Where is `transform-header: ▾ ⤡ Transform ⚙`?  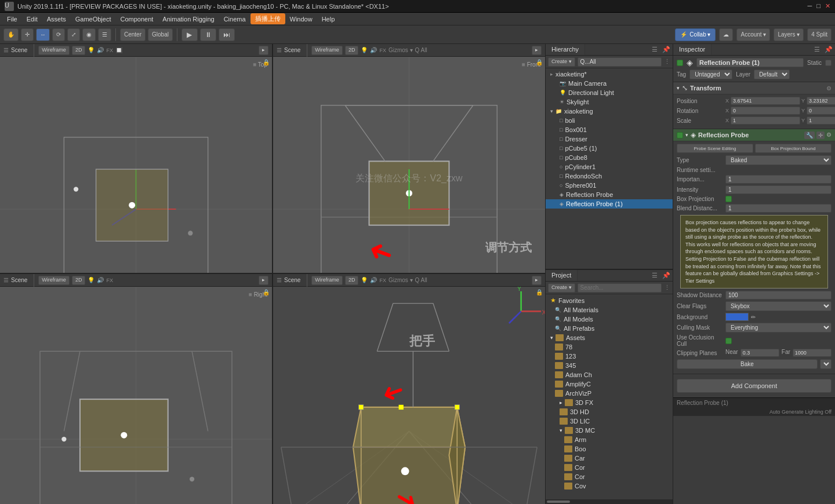
transform-header: ▾ ⤡ Transform ⚙ is located at coordinates (754, 88).